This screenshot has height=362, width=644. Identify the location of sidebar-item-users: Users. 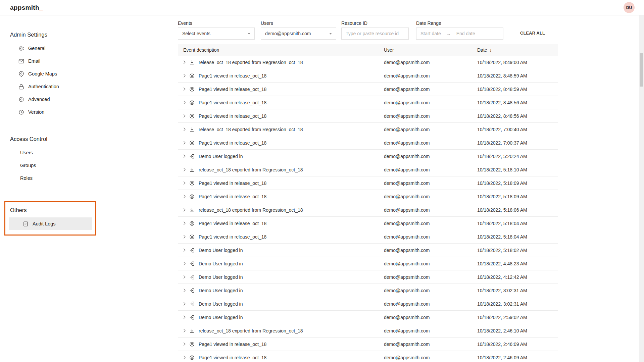
(50, 153).